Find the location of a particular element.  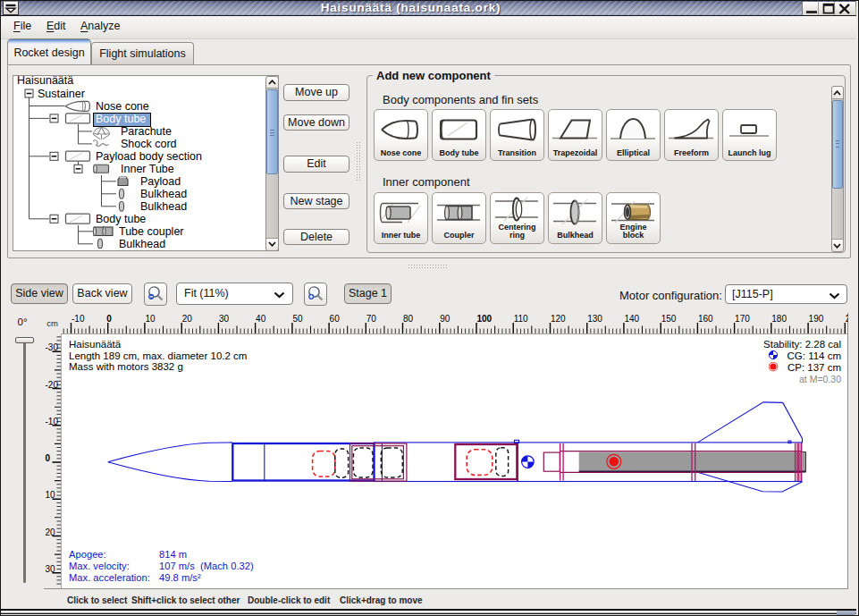

svg-text: 110 is located at coordinates (521, 318).